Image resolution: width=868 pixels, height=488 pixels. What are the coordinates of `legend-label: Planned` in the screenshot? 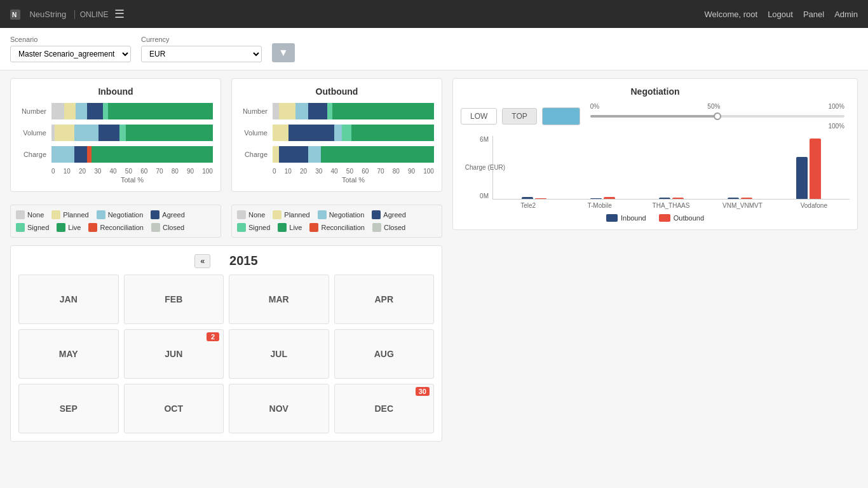 It's located at (297, 215).